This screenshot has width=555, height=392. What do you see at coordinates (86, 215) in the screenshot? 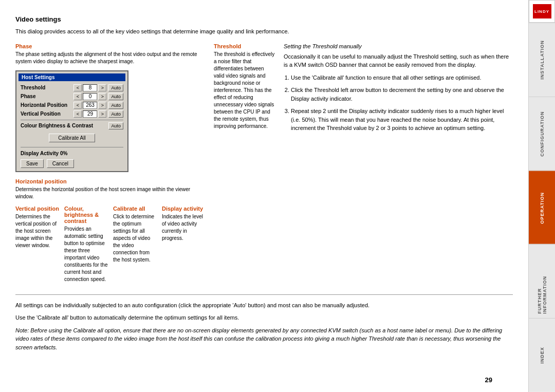
I see `colour-bri-label: Colour, brightness & contrast` at bounding box center [86, 215].